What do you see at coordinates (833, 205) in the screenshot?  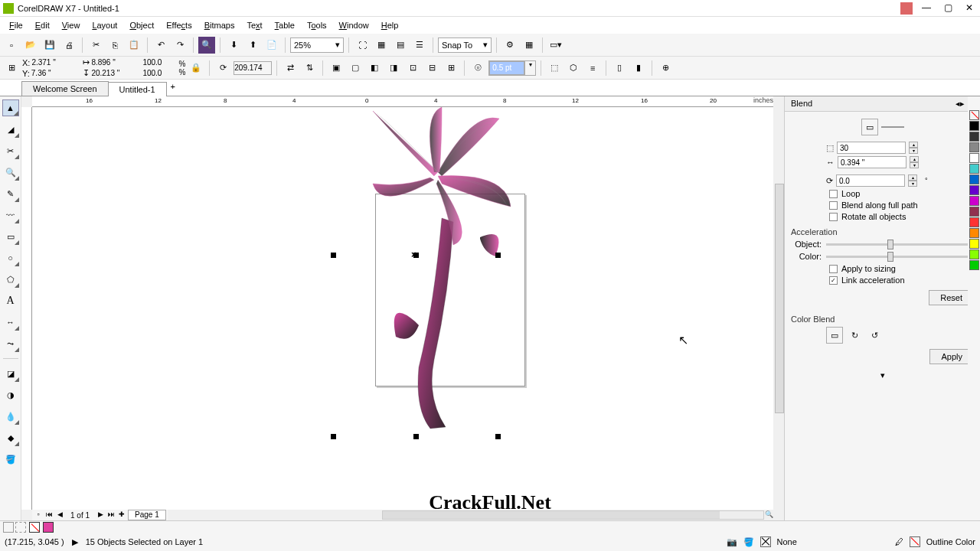 I see `along-path-checkbox` at bounding box center [833, 205].